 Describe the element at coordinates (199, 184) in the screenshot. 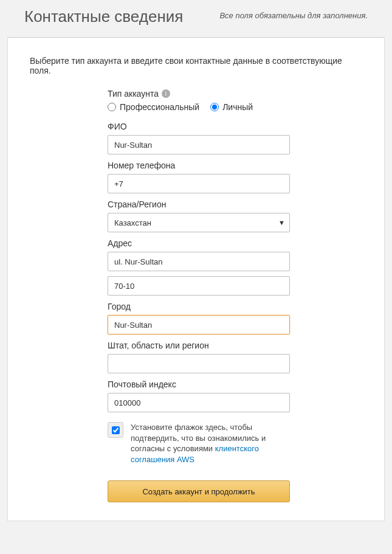

I see `phone-input` at that location.